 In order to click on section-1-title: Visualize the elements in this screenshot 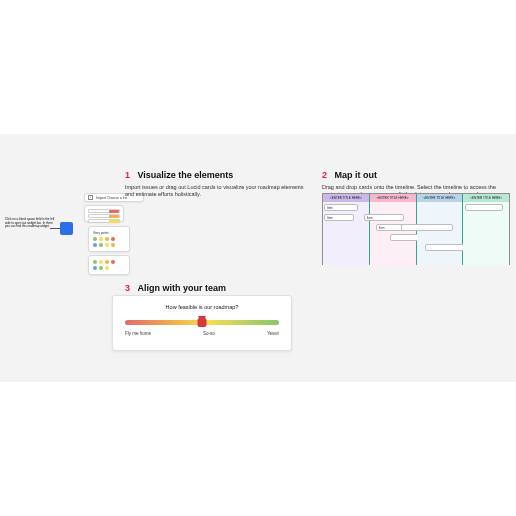, I will do `click(185, 175)`.